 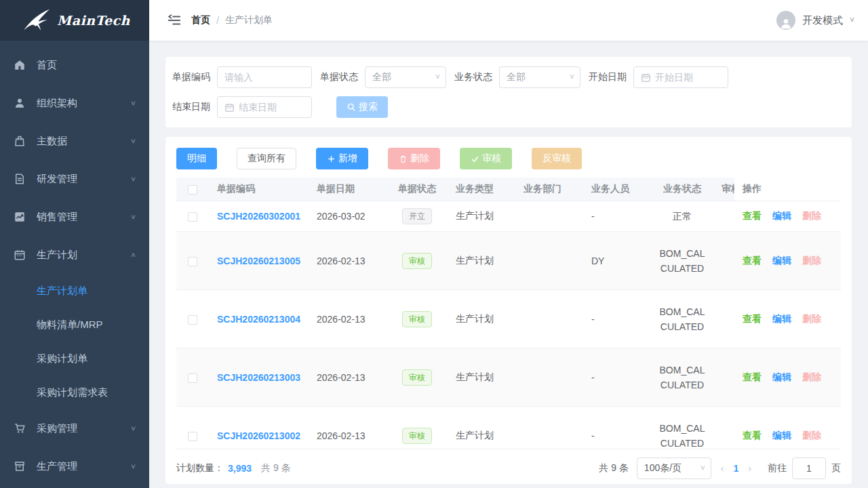 What do you see at coordinates (342, 159) in the screenshot?
I see `toolbar-button-新增: 新增` at bounding box center [342, 159].